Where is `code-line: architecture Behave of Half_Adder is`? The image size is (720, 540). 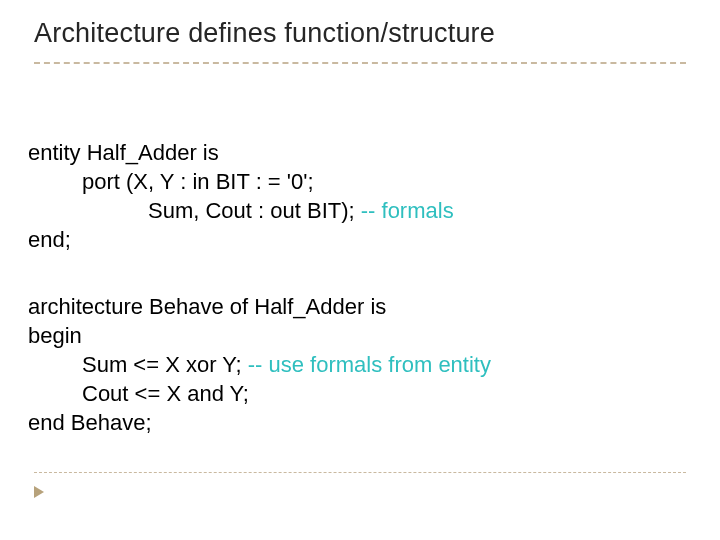 code-line: architecture Behave of Half_Adder is is located at coordinates (358, 306).